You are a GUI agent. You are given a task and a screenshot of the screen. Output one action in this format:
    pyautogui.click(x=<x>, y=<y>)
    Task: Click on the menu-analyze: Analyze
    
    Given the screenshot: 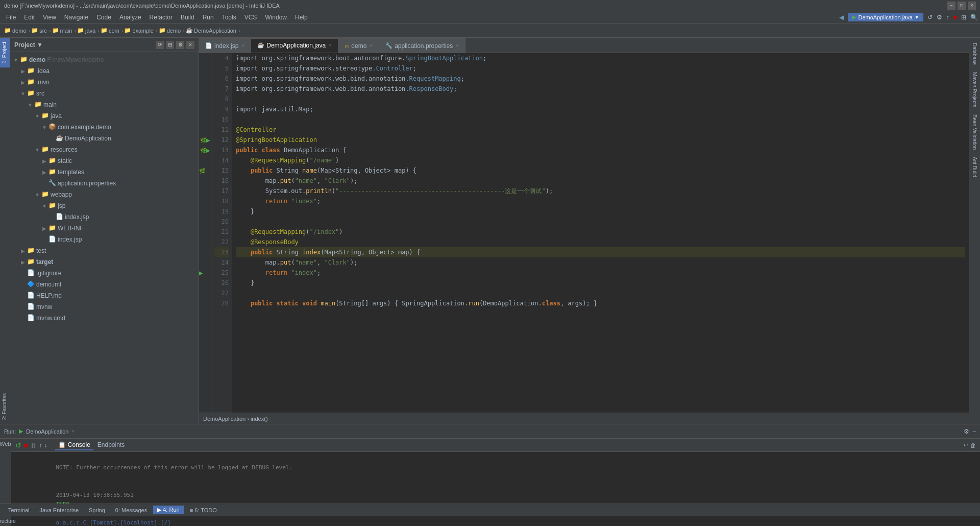 What is the action you would take?
    pyautogui.click(x=131, y=17)
    